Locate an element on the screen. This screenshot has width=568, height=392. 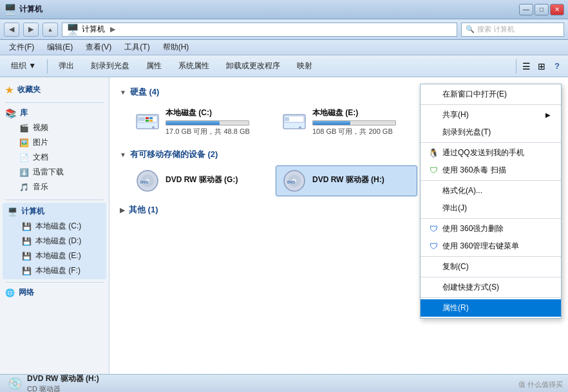
search-placeholder: 搜索 计算机 is located at coordinates (496, 30).